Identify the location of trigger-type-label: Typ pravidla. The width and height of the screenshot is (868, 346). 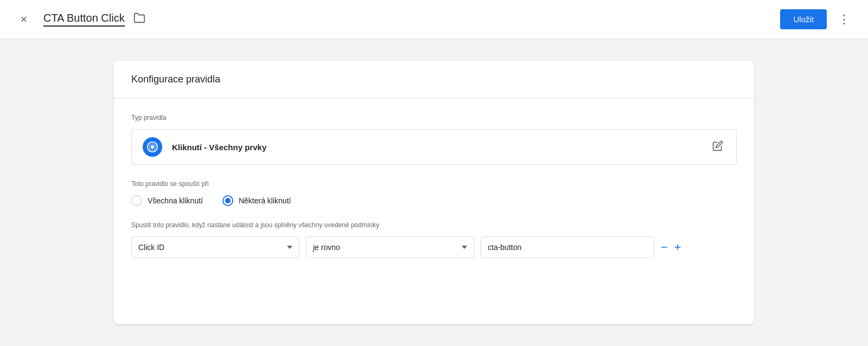
(434, 118).